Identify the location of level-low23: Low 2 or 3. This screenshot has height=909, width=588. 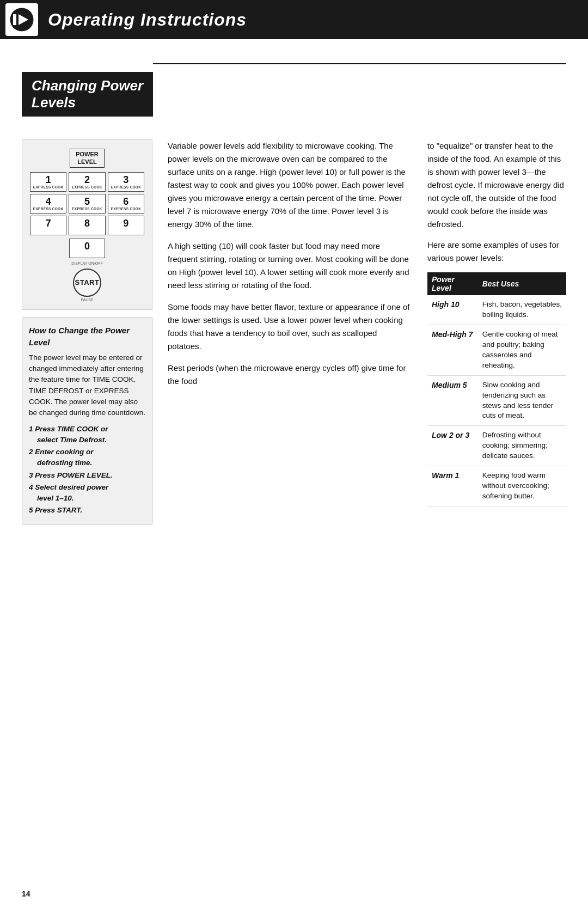
(453, 446).